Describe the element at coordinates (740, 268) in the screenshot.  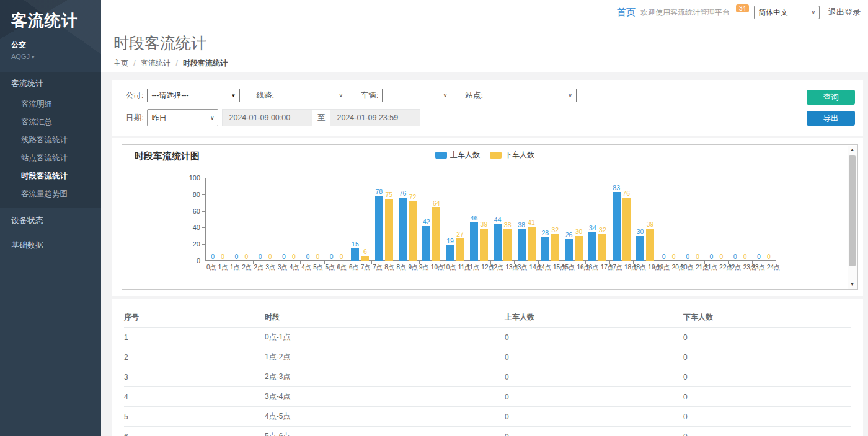
I see `x-axis-tick-label: 22点-23点` at that location.